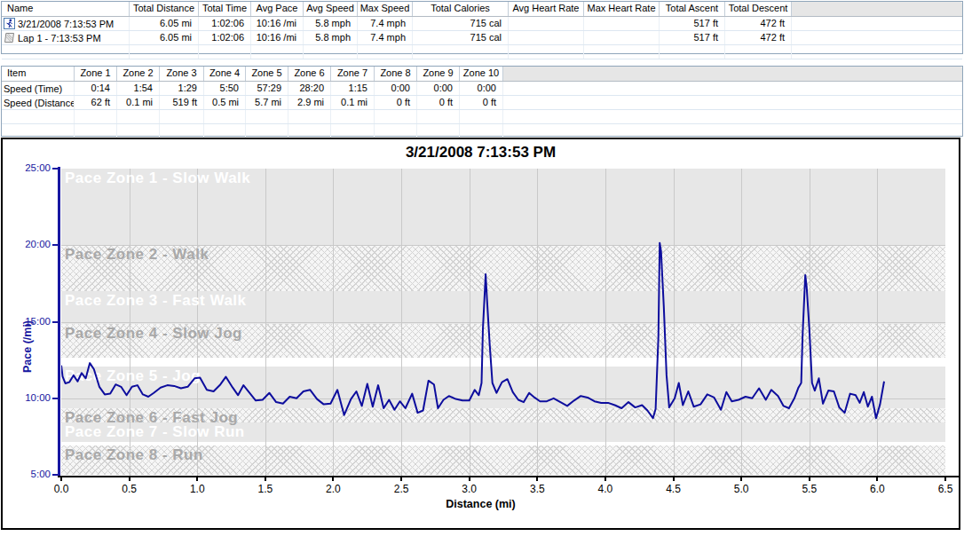  I want to click on row-name-cell: Speed (Time), so click(38, 89).